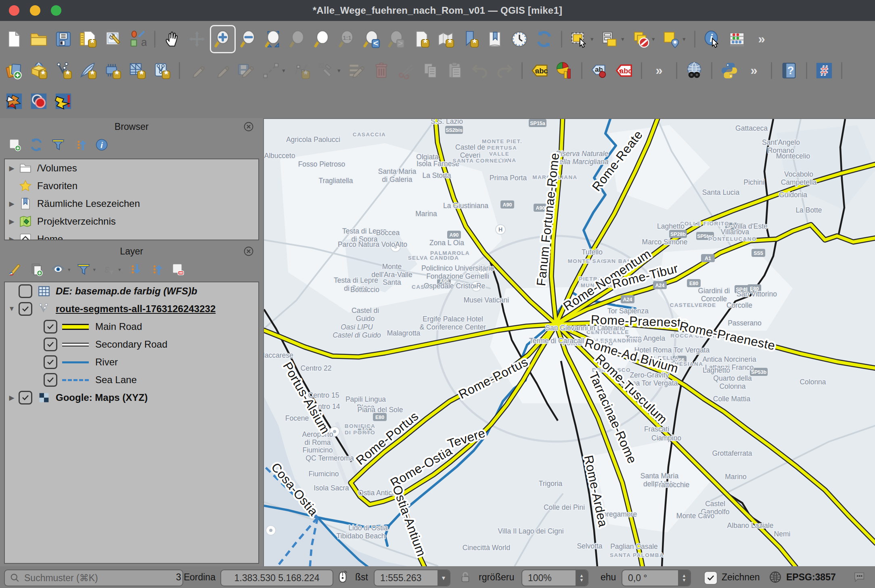 Image resolution: width=875 pixels, height=588 pixels. What do you see at coordinates (88, 71) in the screenshot?
I see `new-spatialite-layer-button: *` at bounding box center [88, 71].